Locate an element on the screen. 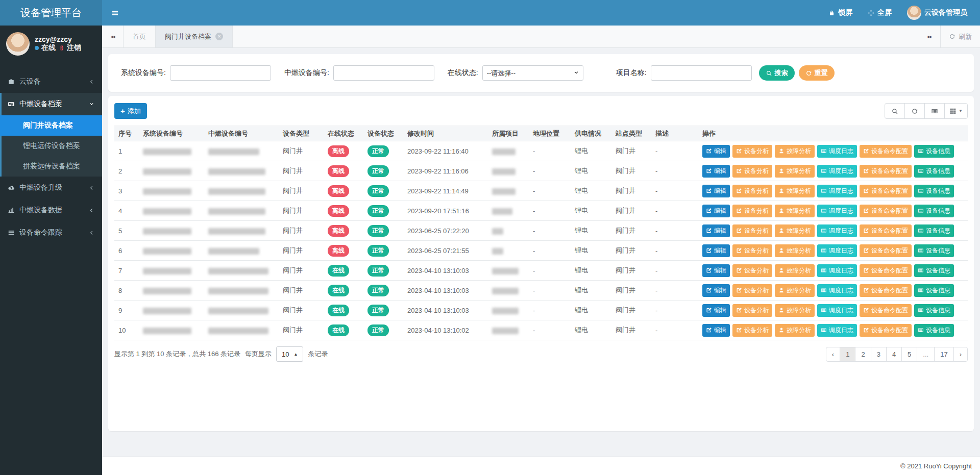 Image resolution: width=980 pixels, height=475 pixels. sidebar-item-device-command-tracking: 设备命令跟踪 is located at coordinates (51, 233).